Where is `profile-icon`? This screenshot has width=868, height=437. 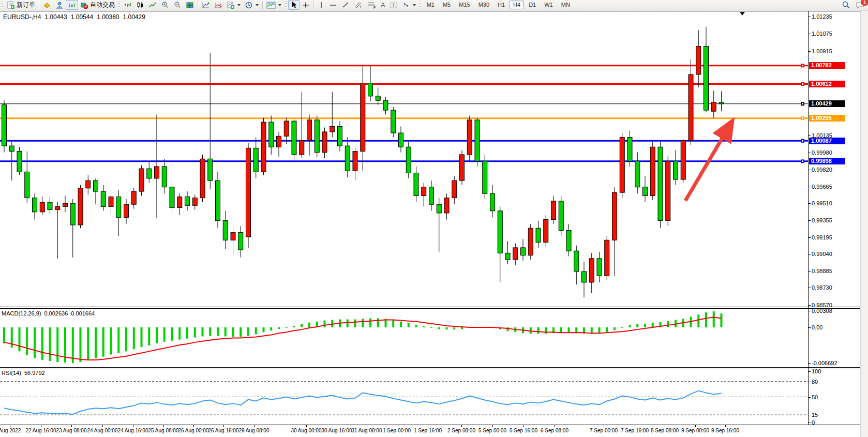 profile-icon is located at coordinates (59, 5).